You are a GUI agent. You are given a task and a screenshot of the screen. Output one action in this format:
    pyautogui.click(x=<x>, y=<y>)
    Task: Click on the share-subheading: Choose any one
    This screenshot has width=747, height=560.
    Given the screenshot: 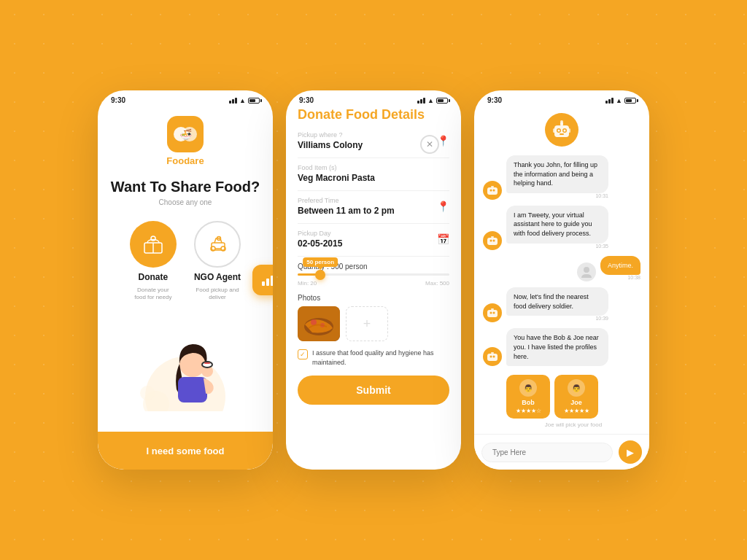 What is the action you would take?
    pyautogui.click(x=185, y=203)
    